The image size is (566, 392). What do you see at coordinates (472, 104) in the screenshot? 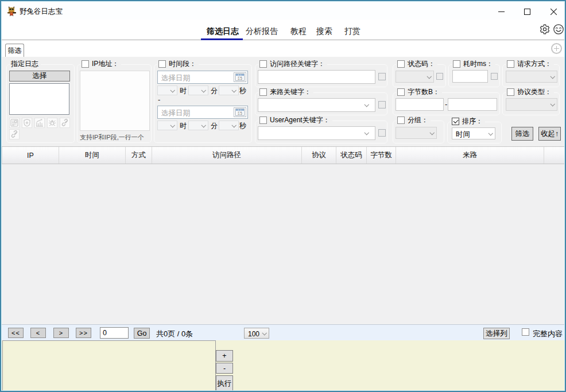
I see `bytes-max-input` at bounding box center [472, 104].